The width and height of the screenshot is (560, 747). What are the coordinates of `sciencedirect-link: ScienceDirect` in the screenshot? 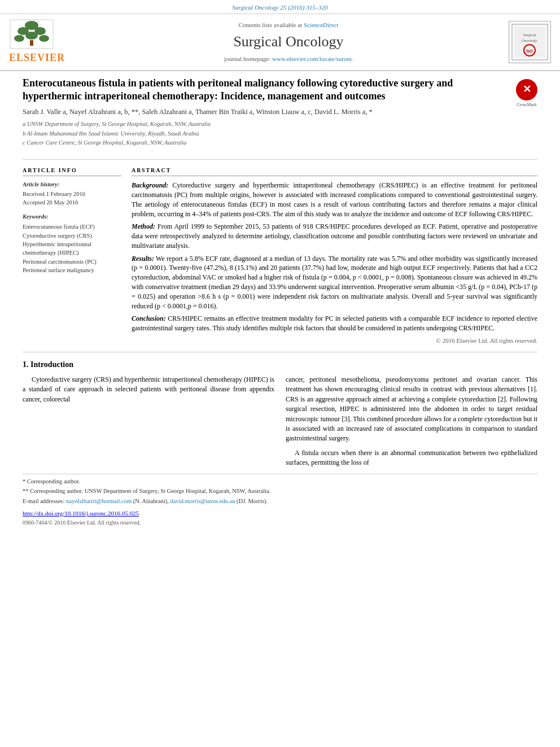 It's located at (321, 25).